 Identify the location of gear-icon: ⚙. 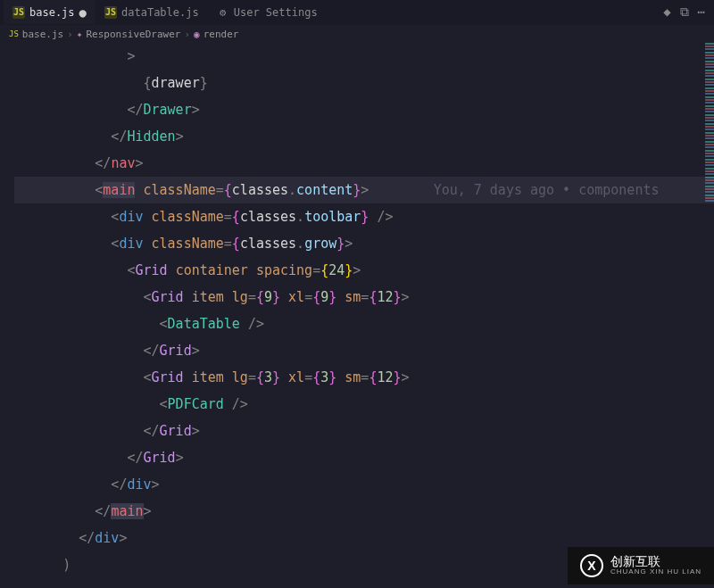
(223, 12).